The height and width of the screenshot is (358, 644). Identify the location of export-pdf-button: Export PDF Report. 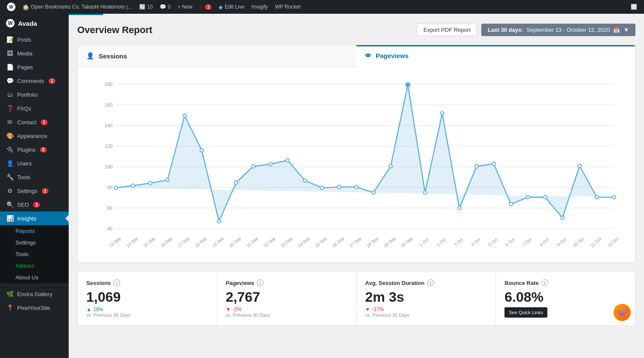
(447, 30).